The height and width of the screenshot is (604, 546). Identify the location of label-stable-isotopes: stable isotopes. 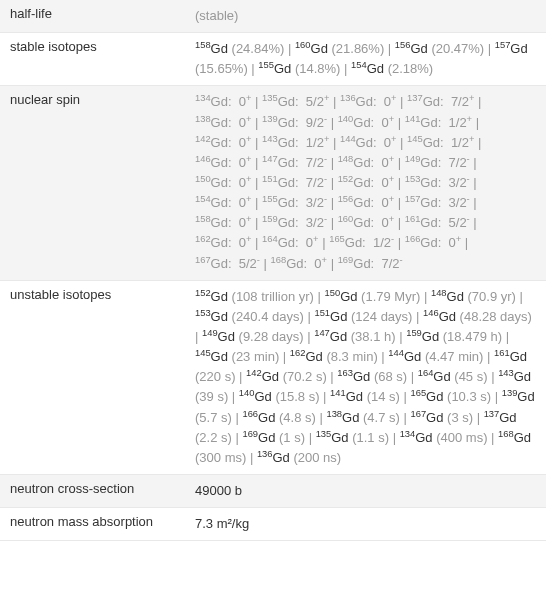
(92, 60).